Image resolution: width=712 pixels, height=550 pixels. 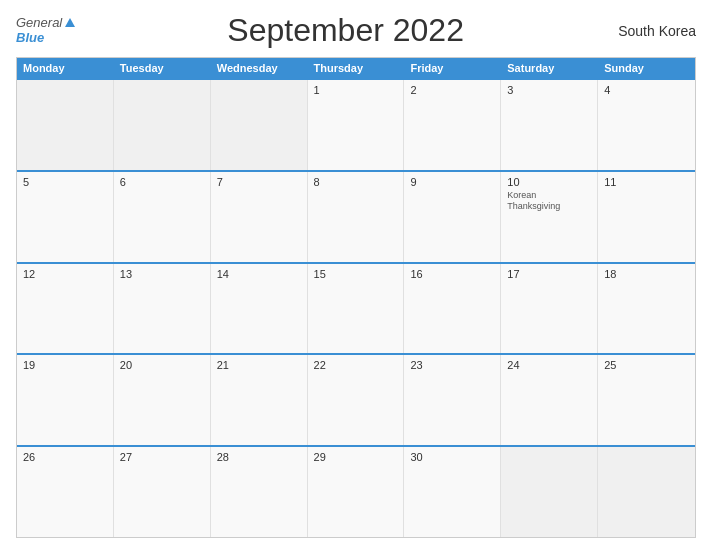 I want to click on table-row: 25, so click(x=646, y=400).